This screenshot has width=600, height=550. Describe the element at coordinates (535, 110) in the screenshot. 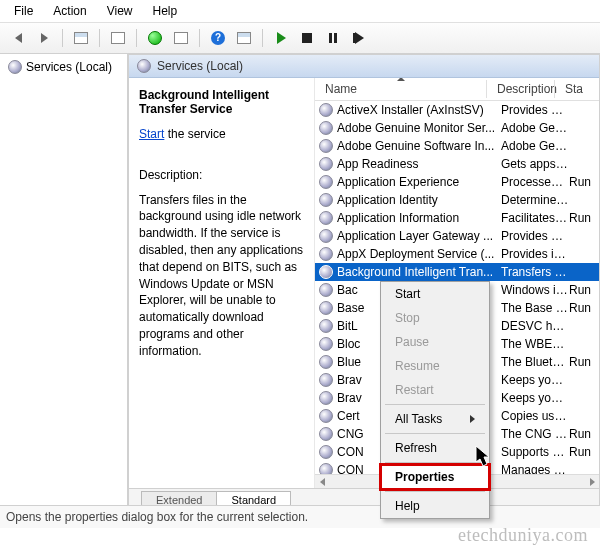

I see `service-description: Provides Us...` at that location.